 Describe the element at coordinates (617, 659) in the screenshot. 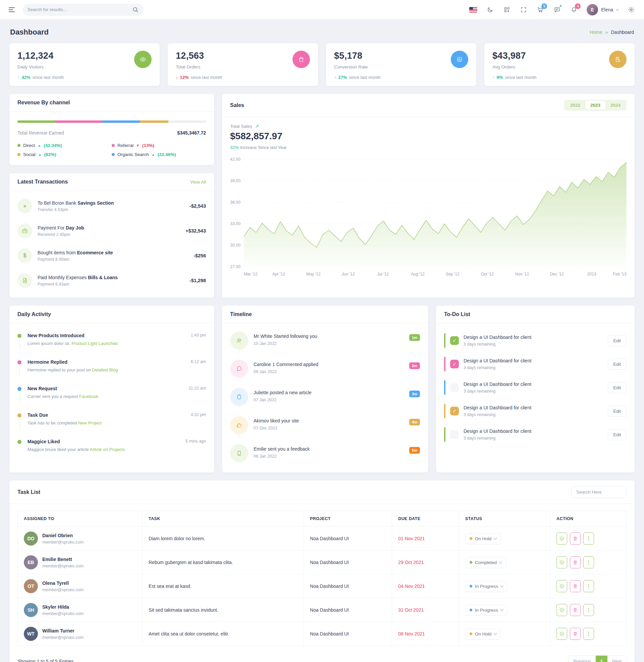

I see `pagination-next: Next` at that location.